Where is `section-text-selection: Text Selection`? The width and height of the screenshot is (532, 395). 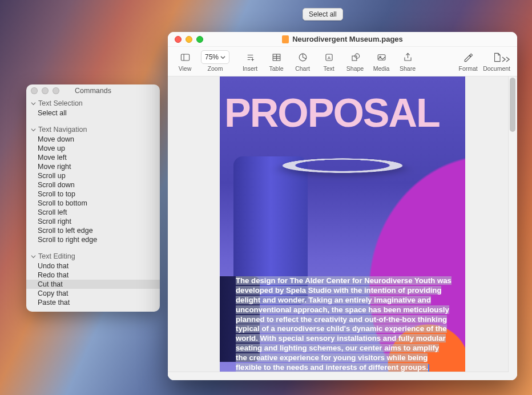
section-text-selection: Text Selection is located at coordinates (93, 103).